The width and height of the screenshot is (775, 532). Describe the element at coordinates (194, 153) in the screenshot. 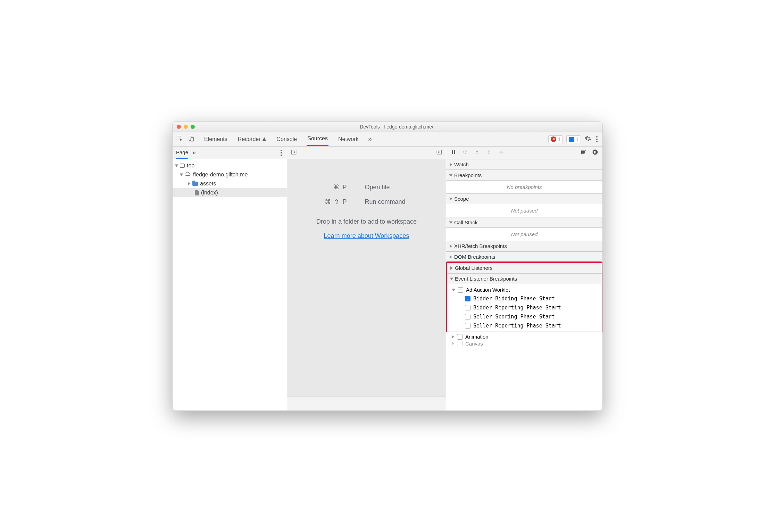

I see `more-subtabs-button: »` at that location.